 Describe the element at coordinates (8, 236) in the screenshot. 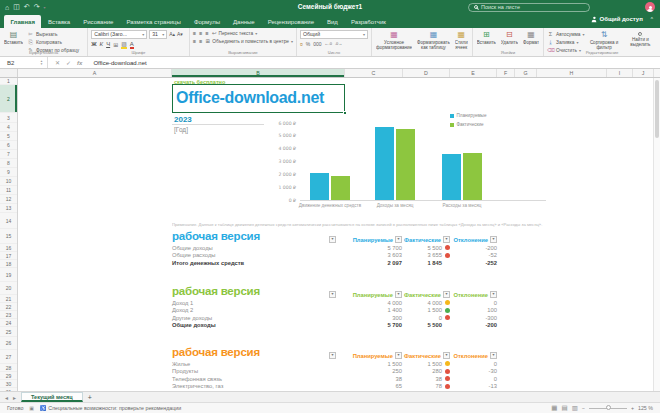

I see `row-header-15: 15` at that location.